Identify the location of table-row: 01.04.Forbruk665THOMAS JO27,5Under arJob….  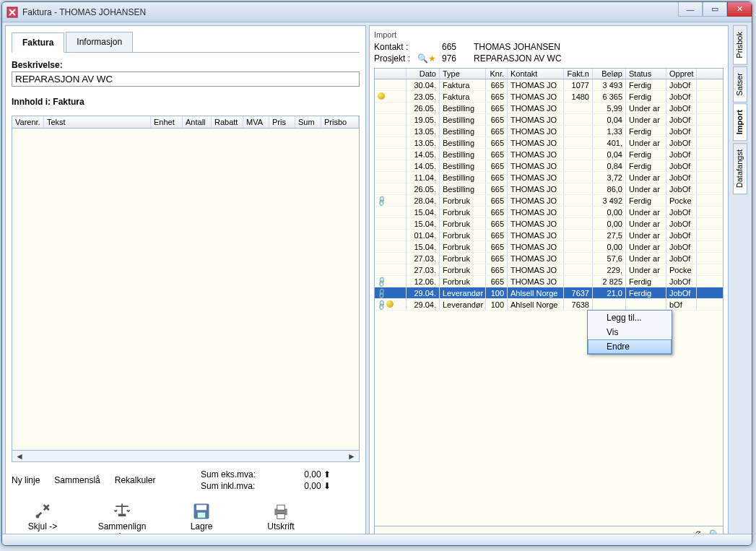
(549, 235).